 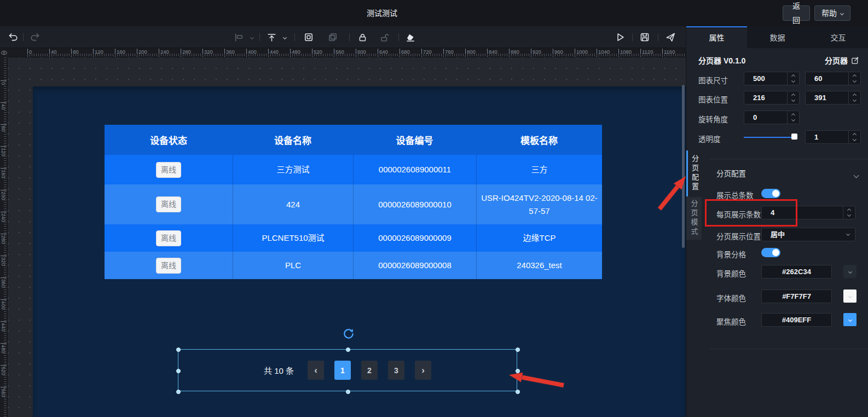 I want to click on preview-play-icon, so click(x=620, y=37).